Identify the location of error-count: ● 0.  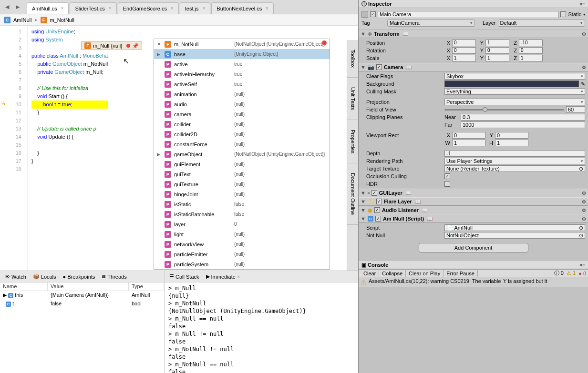
(582, 273).